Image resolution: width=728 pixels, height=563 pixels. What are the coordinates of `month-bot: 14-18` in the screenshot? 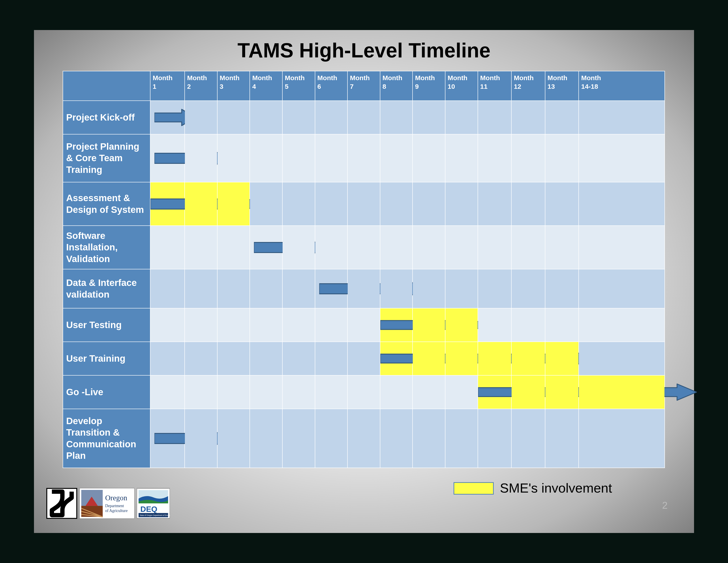 It's located at (589, 86).